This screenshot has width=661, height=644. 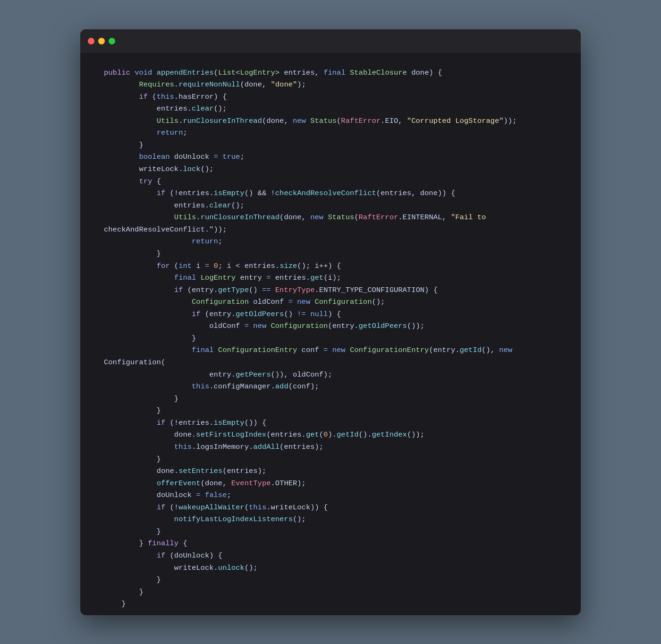 I want to click on line-28: }, so click(x=330, y=399).